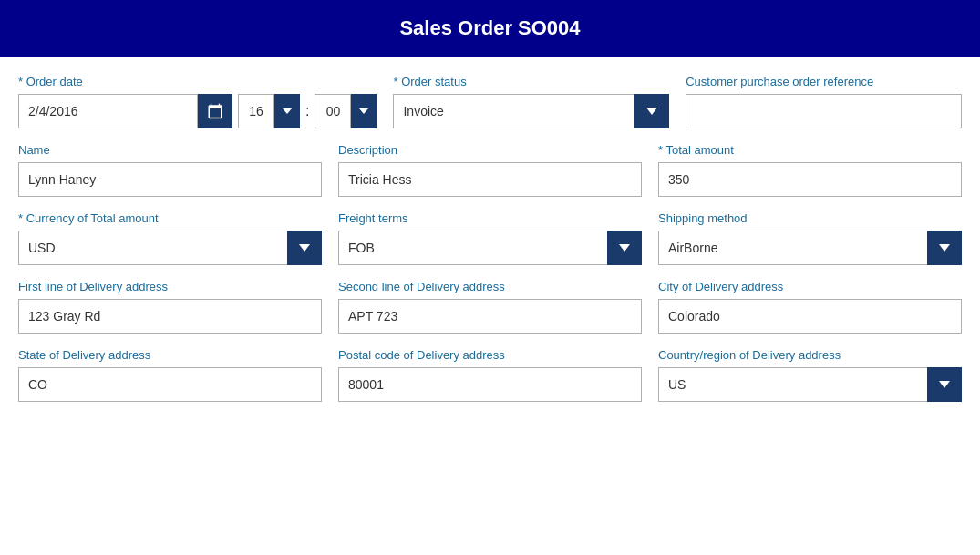  Describe the element at coordinates (944, 248) in the screenshot. I see `shipping-method-chevron` at that location.